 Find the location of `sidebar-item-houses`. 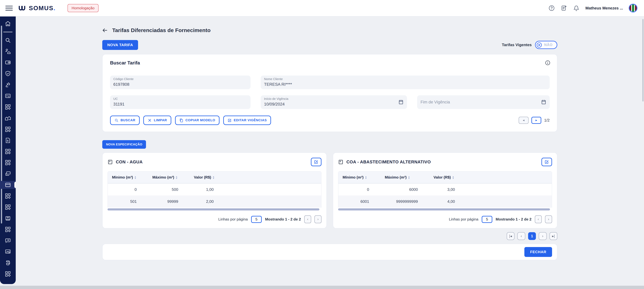

sidebar-item-houses is located at coordinates (8, 118).